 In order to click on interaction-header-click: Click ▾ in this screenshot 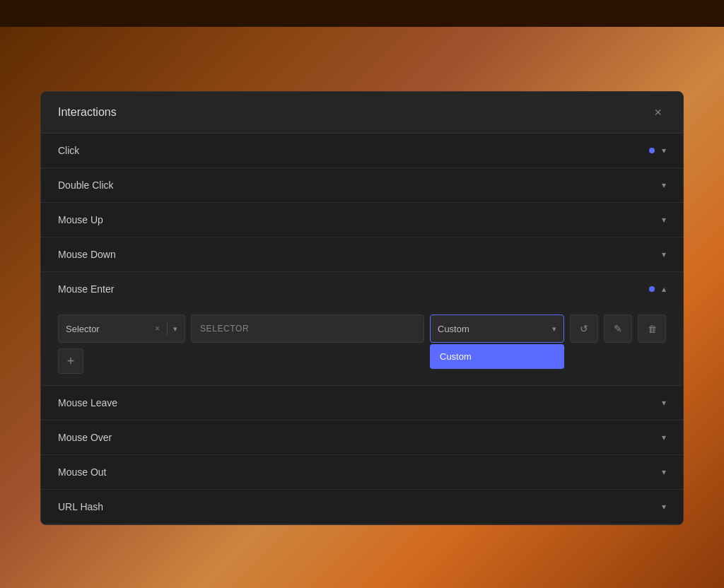, I will do `click(362, 151)`.